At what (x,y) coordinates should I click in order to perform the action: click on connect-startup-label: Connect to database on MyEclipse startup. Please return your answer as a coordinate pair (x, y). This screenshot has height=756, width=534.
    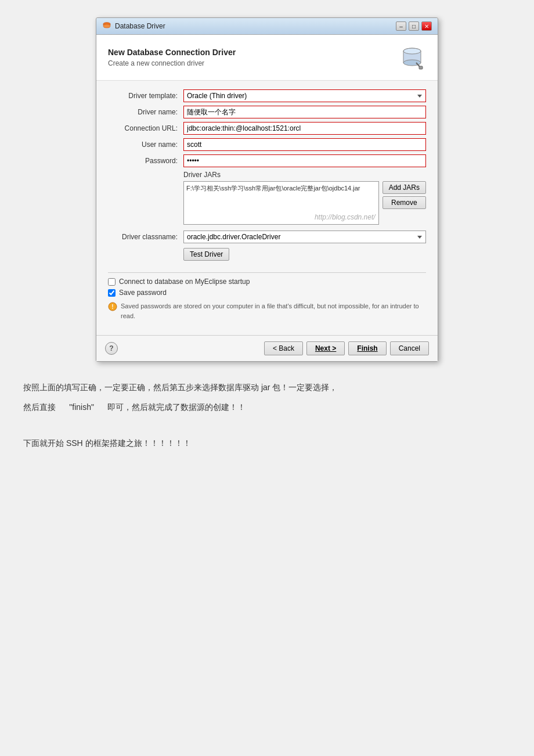
    Looking at the image, I should click on (185, 282).